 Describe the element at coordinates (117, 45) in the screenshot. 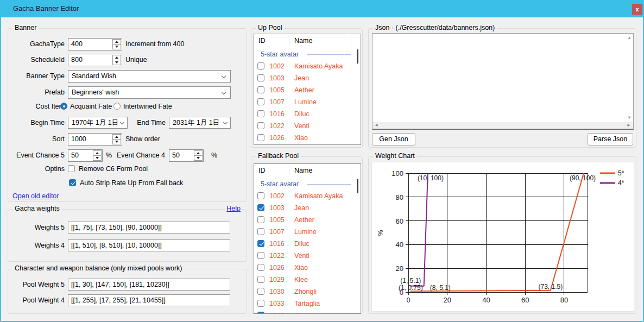

I see `gachatype-spinner` at that location.